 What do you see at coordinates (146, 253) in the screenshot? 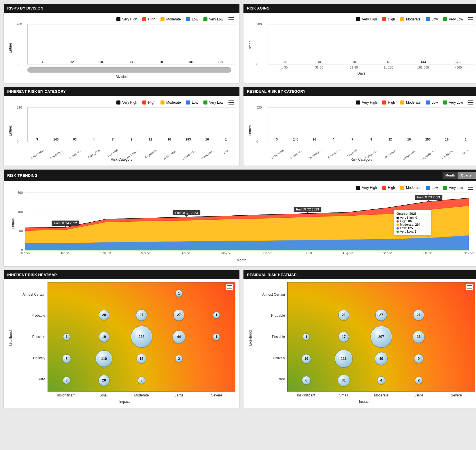
I see `svg-text: Mar '23` at bounding box center [146, 253].